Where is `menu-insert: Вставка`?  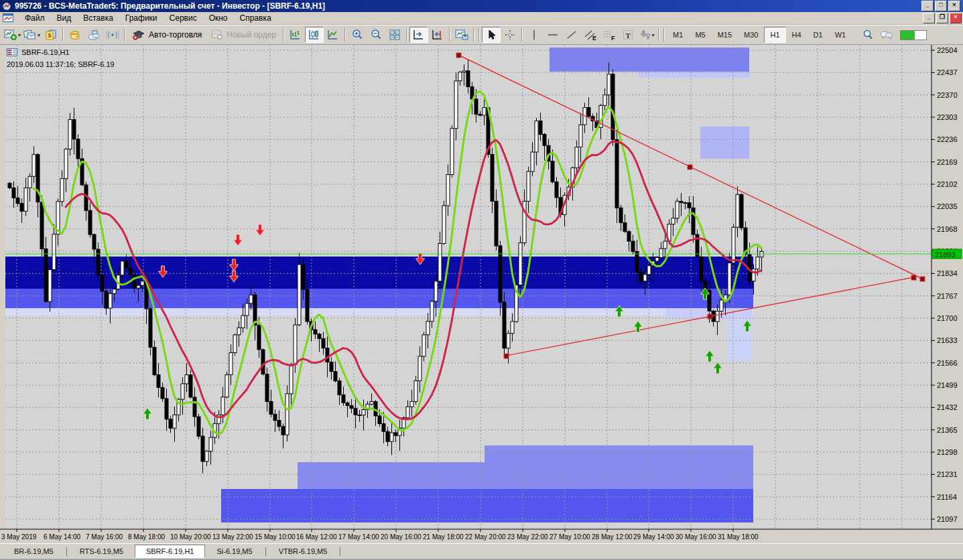
menu-insert: Вставка is located at coordinates (98, 18).